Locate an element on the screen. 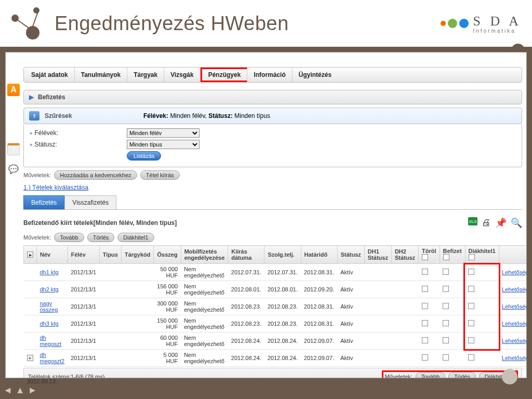 Image resolution: width=532 pixels, height=399 pixels. nav-up-icon: ▲ is located at coordinates (20, 391).